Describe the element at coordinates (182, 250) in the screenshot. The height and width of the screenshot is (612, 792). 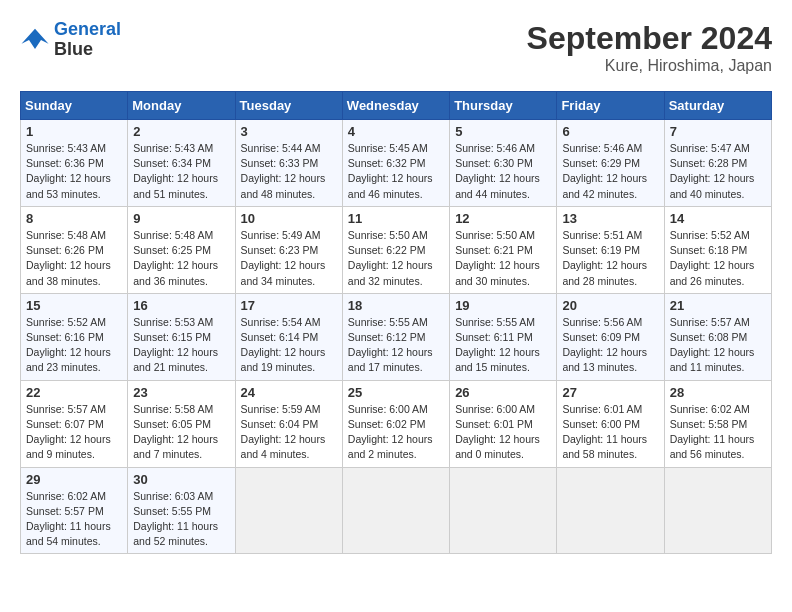
I see `table-row: 9 Sunrise: 5:48 AMSunset: 6:25 PMDayligh…` at that location.